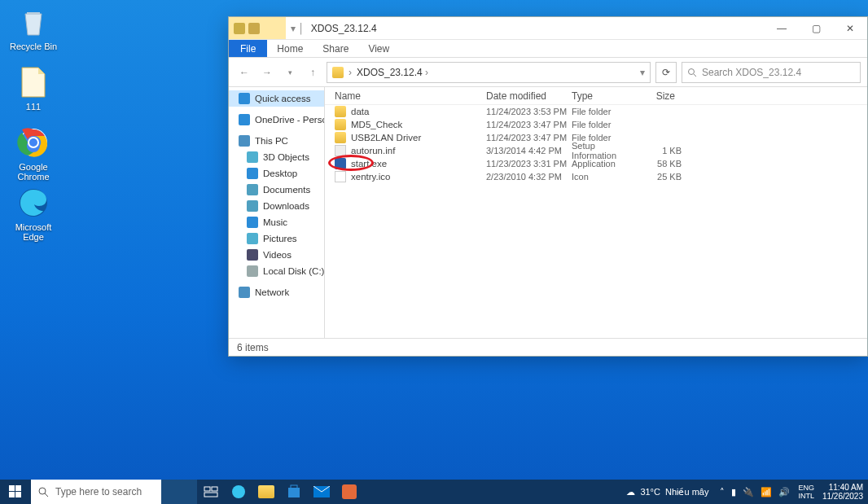 The height and width of the screenshot is (504, 868). Describe the element at coordinates (661, 151) in the screenshot. I see `file-size: 1 KB` at that location.